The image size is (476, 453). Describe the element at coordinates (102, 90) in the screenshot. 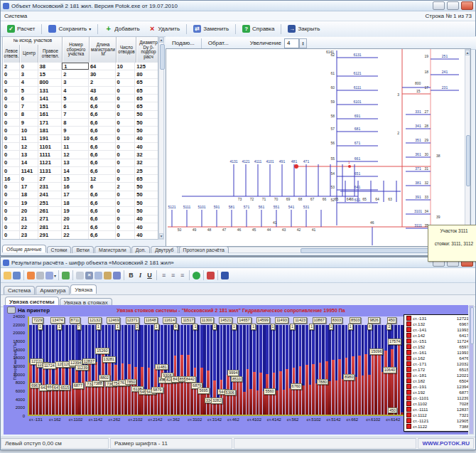

I see `table-cell: 43` at that location.